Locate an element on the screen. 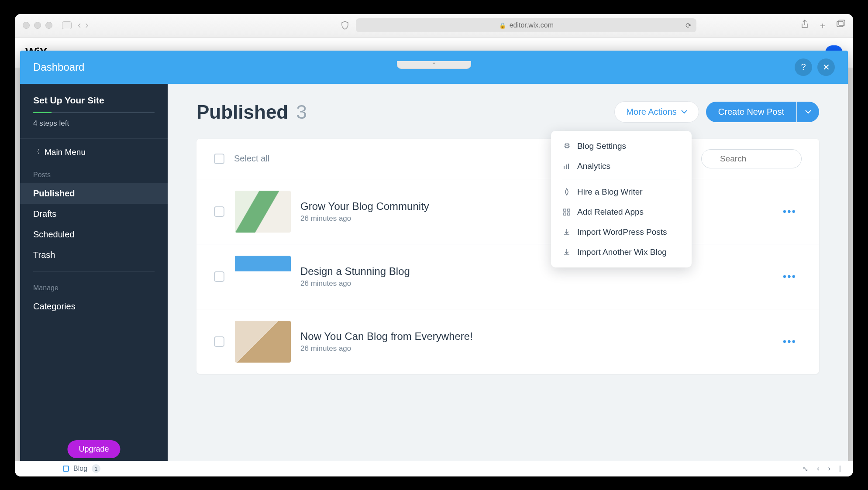 The height and width of the screenshot is (490, 868). new-tab-icon: ＋ is located at coordinates (823, 25).